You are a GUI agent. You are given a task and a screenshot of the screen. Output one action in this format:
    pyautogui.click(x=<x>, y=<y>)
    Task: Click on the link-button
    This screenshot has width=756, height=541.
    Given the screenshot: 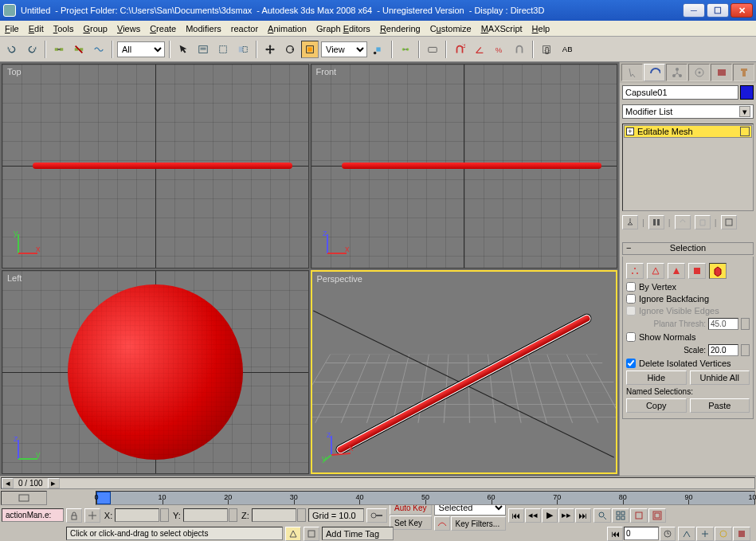 What is the action you would take?
    pyautogui.click(x=59, y=49)
    